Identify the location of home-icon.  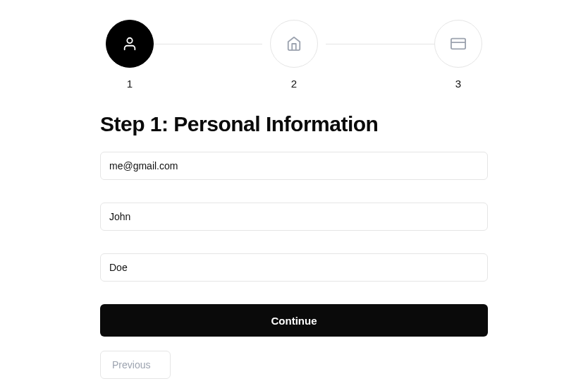
(294, 44).